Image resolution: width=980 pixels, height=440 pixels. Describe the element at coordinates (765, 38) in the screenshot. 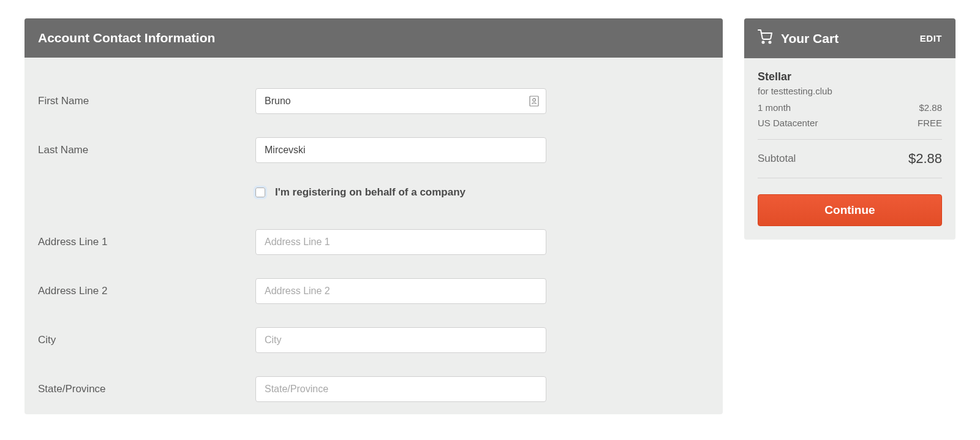

I see `cart-icon` at that location.